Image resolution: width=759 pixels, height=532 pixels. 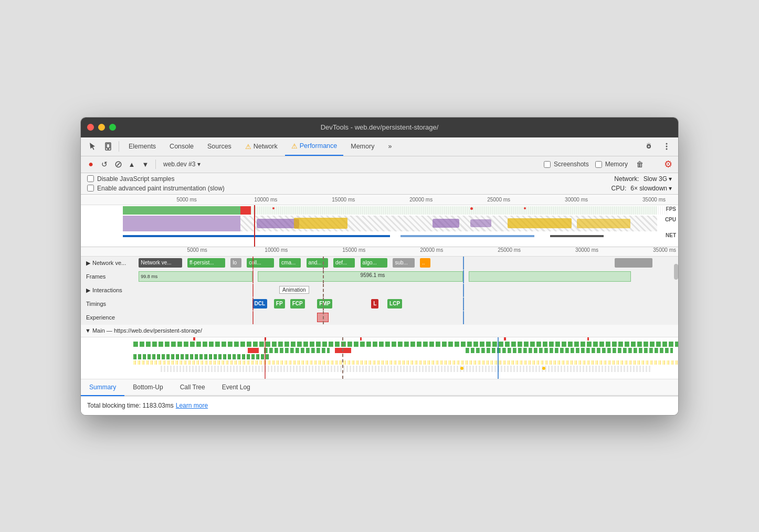 What do you see at coordinates (566, 164) in the screenshot?
I see `screenshots-checkbox-label: Screenshots` at bounding box center [566, 164].